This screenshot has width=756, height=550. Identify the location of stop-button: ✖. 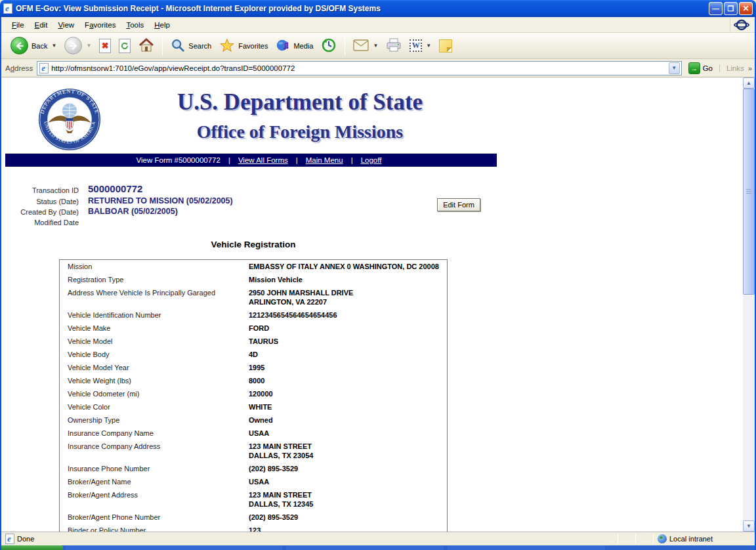
(105, 46).